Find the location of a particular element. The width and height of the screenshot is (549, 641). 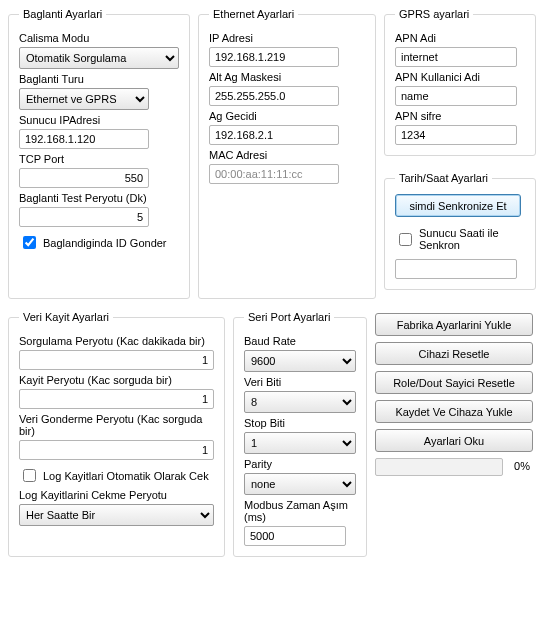

baud-rate-label: Baud Rate is located at coordinates (300, 341).